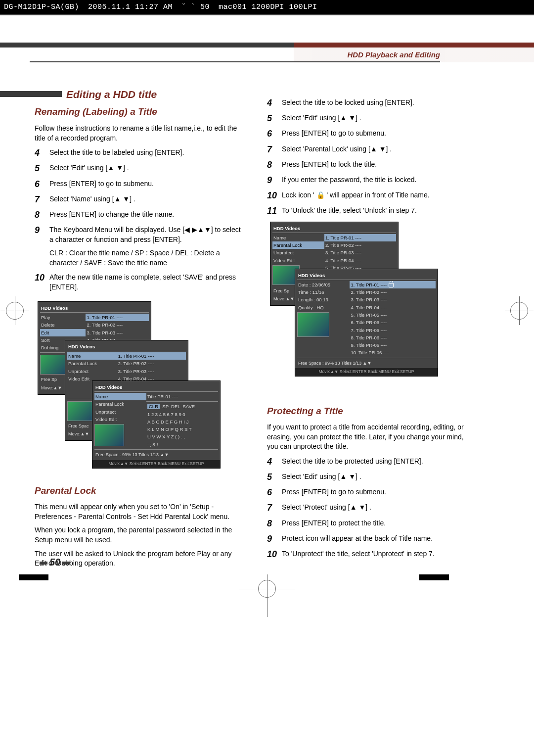 This screenshot has width=534, height=756. I want to click on name-value: Title PR-01 ----, so click(182, 397).